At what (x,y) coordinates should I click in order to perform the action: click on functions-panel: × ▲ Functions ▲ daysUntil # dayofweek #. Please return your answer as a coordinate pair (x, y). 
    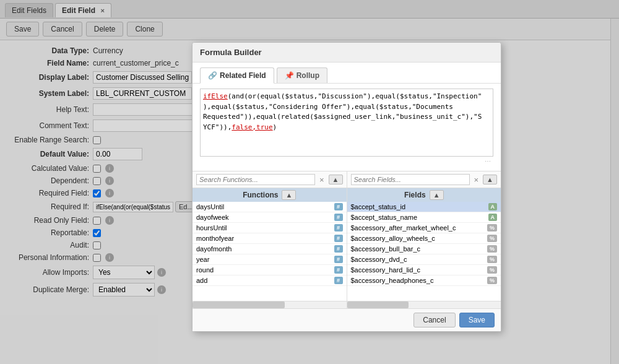
    Looking at the image, I should click on (270, 240).